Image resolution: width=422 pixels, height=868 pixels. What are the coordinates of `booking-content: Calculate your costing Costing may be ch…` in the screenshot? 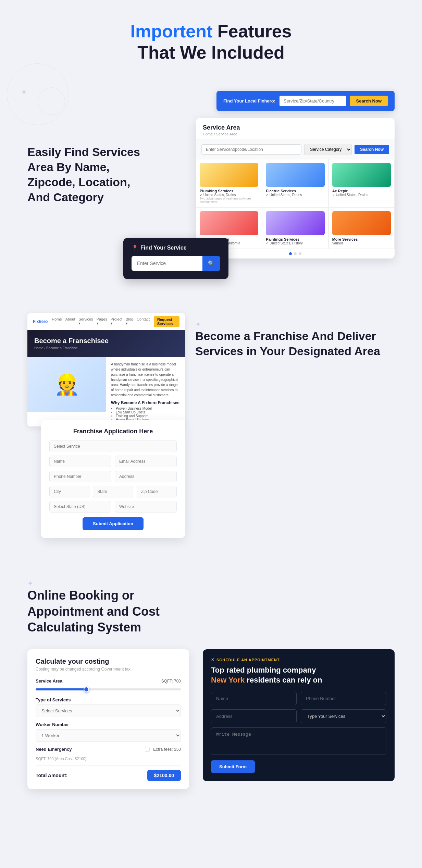 It's located at (211, 719).